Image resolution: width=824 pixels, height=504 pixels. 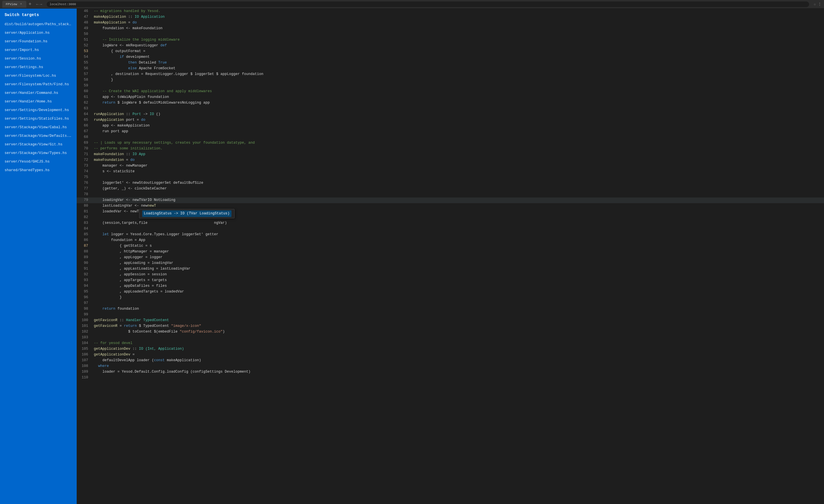 What do you see at coordinates (123, 246) in the screenshot?
I see `token-plain: { getStatic = s` at bounding box center [123, 246].